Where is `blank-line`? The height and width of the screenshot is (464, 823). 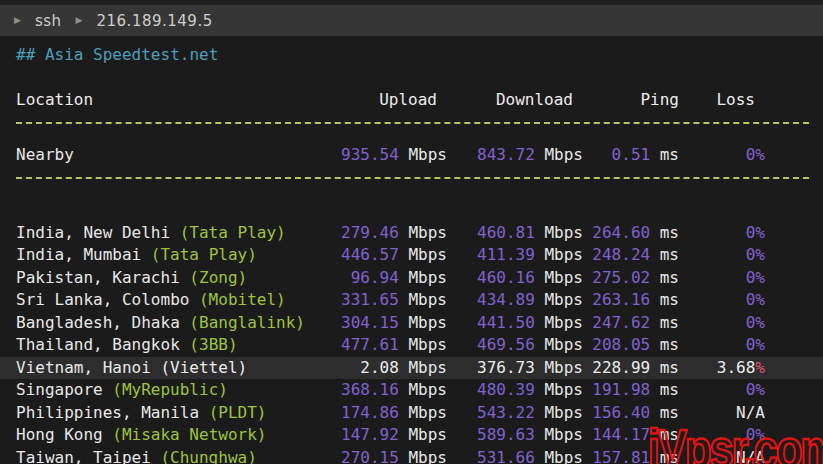 blank-line is located at coordinates (412, 210).